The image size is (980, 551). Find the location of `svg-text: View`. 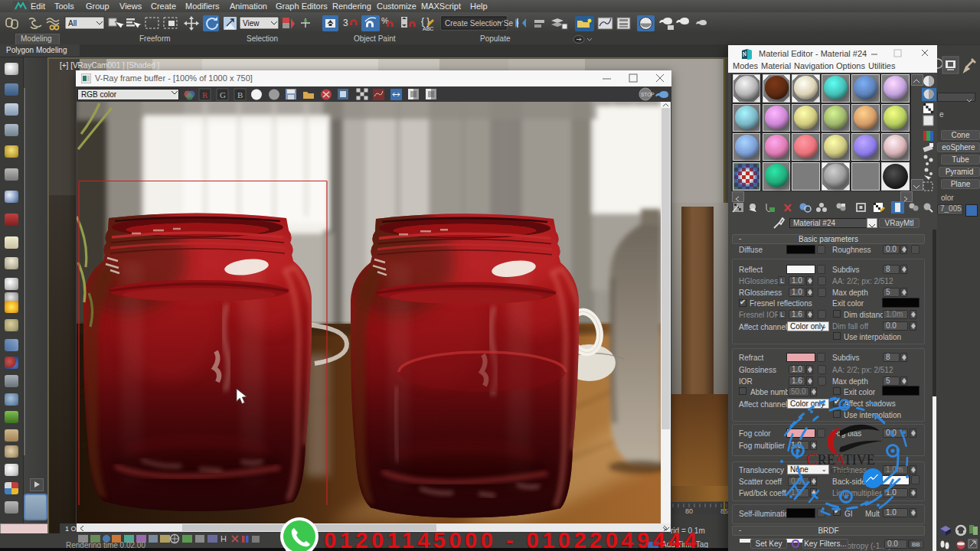

svg-text: View is located at coordinates (251, 23).